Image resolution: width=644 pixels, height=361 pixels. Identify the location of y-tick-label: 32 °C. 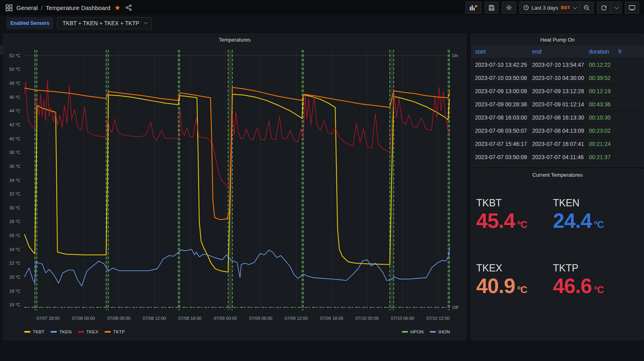
(15, 194).